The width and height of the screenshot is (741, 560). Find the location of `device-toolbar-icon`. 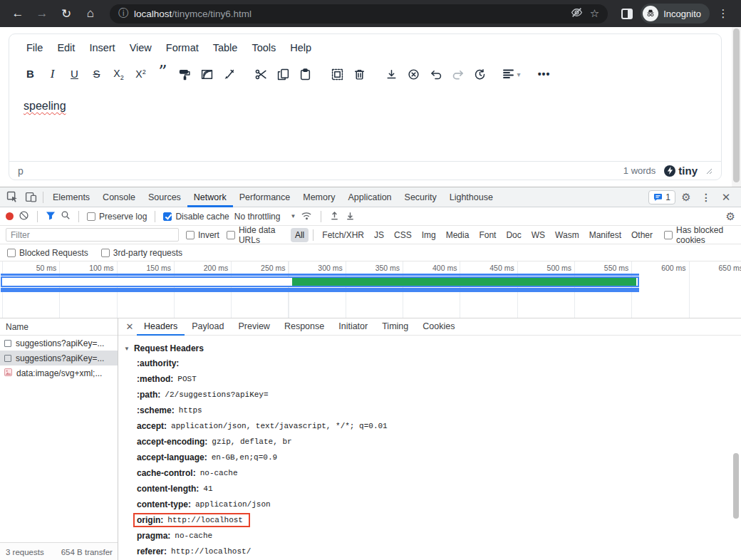

device-toolbar-icon is located at coordinates (31, 197).